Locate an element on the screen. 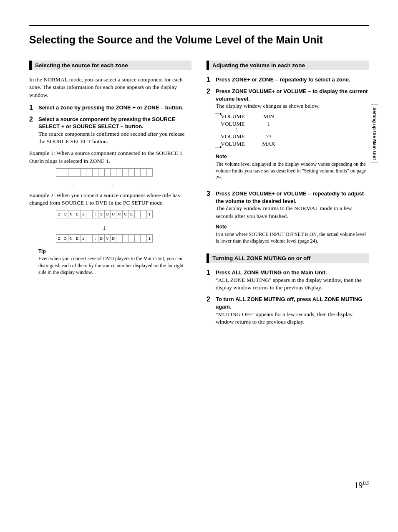  step-instruction: Select a source component by pressing th… is located at coordinates (115, 123).